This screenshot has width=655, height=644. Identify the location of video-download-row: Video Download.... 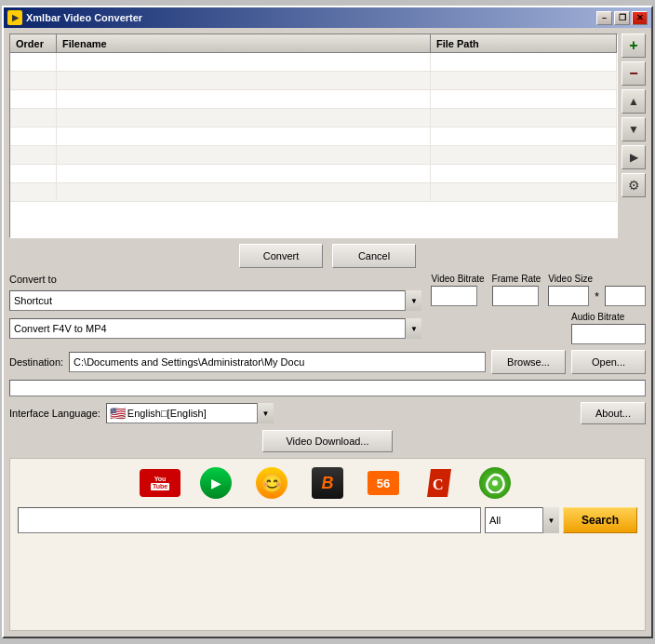
(328, 441).